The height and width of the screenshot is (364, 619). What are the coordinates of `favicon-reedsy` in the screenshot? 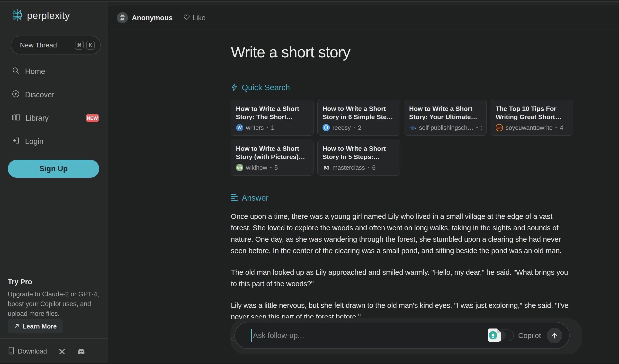 It's located at (326, 128).